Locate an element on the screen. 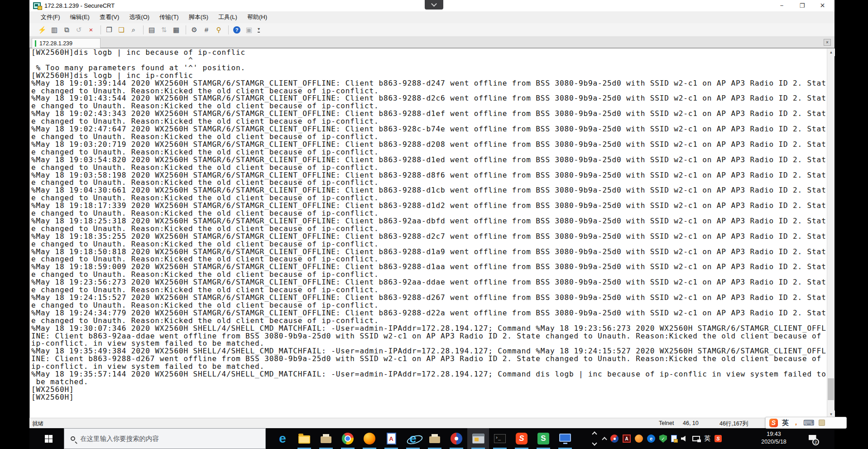  internet-explorer-icon: e is located at coordinates (413, 439).